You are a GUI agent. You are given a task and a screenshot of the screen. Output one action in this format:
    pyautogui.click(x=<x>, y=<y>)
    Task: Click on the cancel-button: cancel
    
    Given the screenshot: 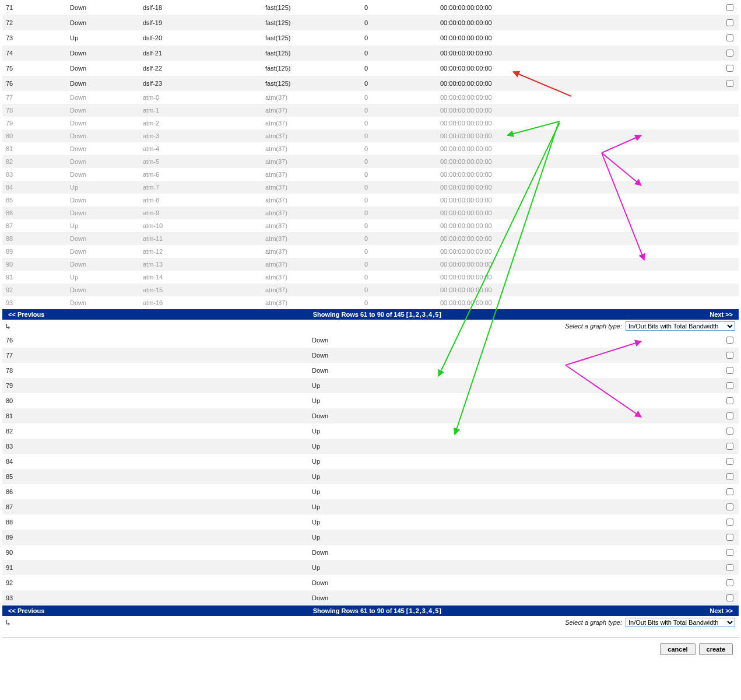 What is the action you would take?
    pyautogui.click(x=677, y=649)
    